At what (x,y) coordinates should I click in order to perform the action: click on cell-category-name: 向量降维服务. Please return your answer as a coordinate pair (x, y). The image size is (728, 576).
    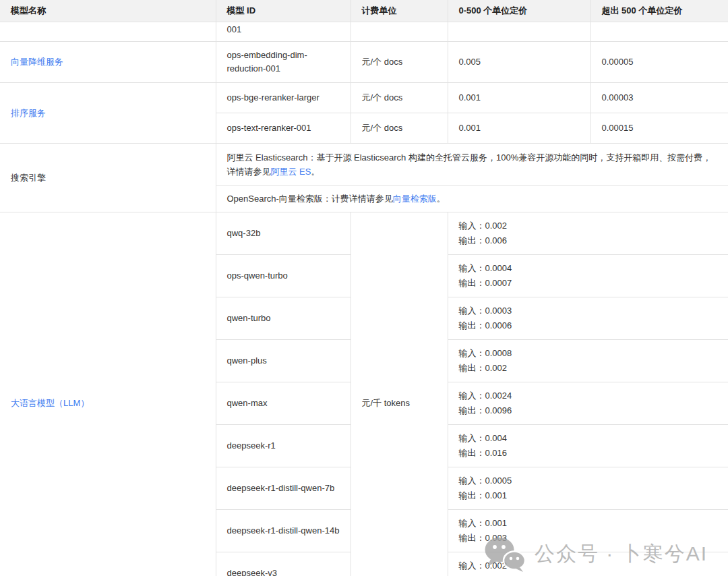
    Looking at the image, I should click on (108, 62).